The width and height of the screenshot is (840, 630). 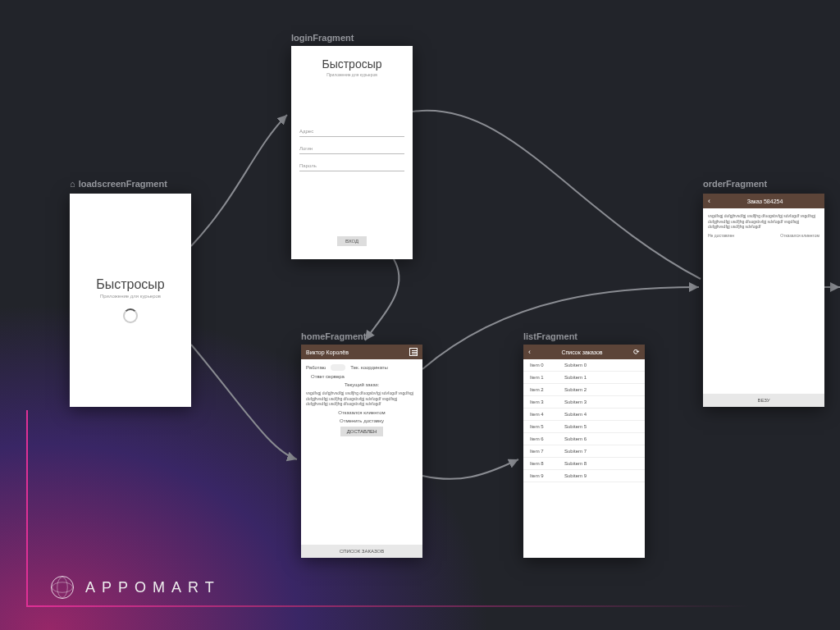 What do you see at coordinates (130, 285) in the screenshot?
I see `loadscreen-title: Быстросыр` at bounding box center [130, 285].